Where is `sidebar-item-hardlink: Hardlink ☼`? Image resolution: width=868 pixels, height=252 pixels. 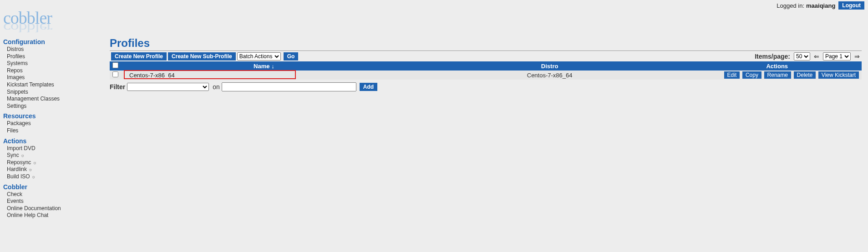
sidebar-item-hardlink: Hardlink ☼ is located at coordinates (20, 169).